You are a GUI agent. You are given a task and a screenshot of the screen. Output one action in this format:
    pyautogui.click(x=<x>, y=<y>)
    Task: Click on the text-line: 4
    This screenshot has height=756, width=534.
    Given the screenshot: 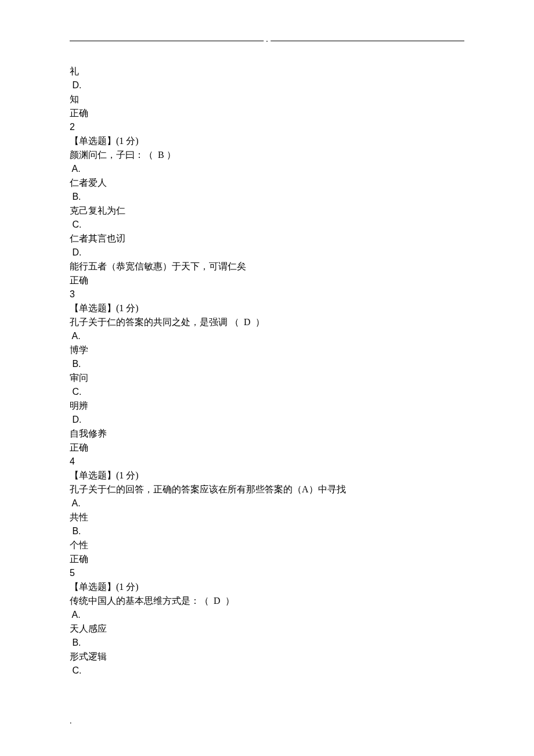 What is the action you would take?
    pyautogui.click(x=267, y=462)
    